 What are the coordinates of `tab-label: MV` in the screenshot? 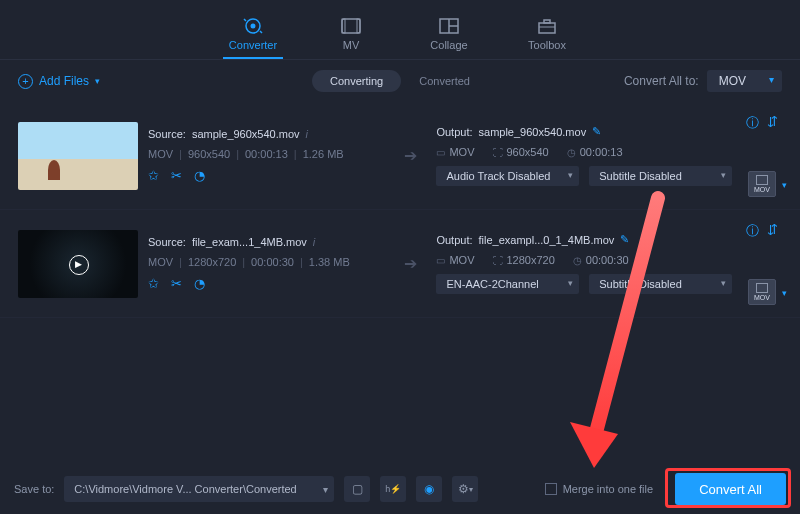 It's located at (352, 45).